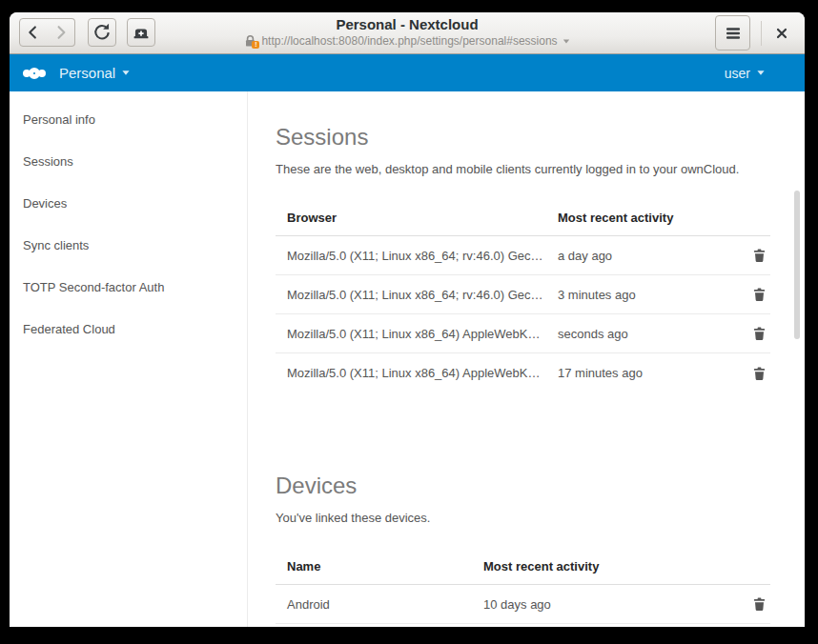 The width and height of the screenshot is (818, 644). What do you see at coordinates (407, 25) in the screenshot?
I see `window-title: Personal - Nextcloud` at bounding box center [407, 25].